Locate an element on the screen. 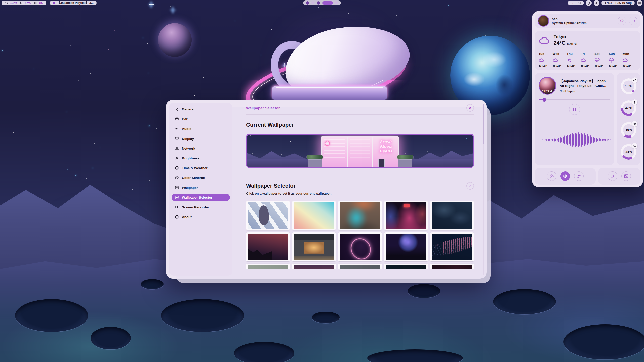 Image resolution: width=644 pixels, height=362 pixels. palette-icon is located at coordinates (177, 178).